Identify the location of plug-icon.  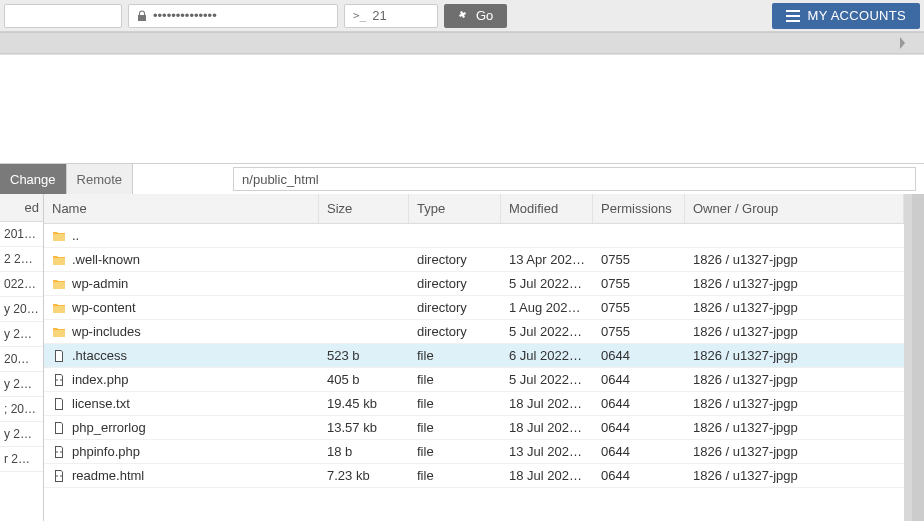
(464, 16).